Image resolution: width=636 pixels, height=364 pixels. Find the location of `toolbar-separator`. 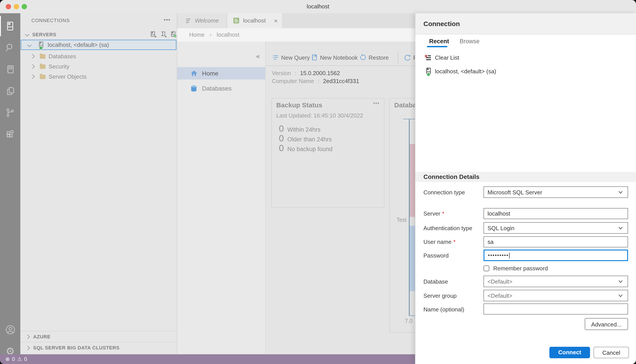

toolbar-separator is located at coordinates (398, 58).